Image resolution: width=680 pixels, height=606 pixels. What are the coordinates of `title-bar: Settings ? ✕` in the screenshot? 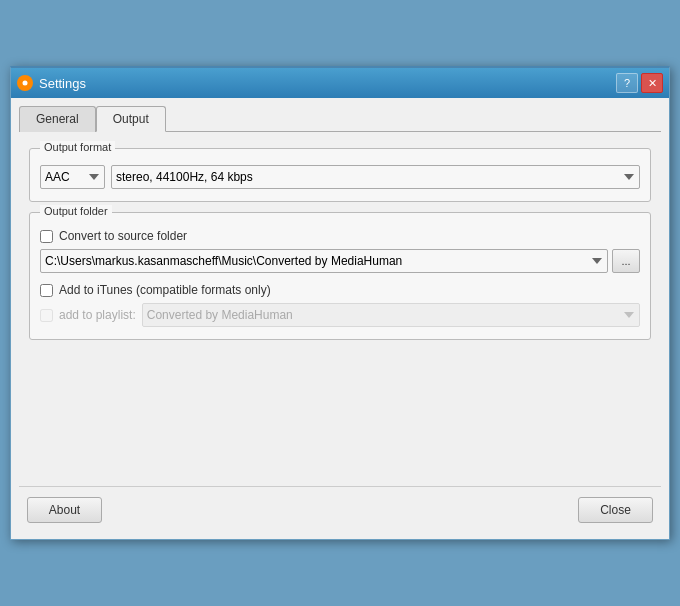 It's located at (340, 83).